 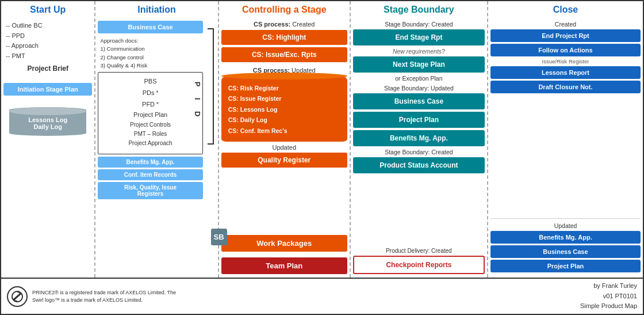 I want to click on sb-badge: SB, so click(x=219, y=237).